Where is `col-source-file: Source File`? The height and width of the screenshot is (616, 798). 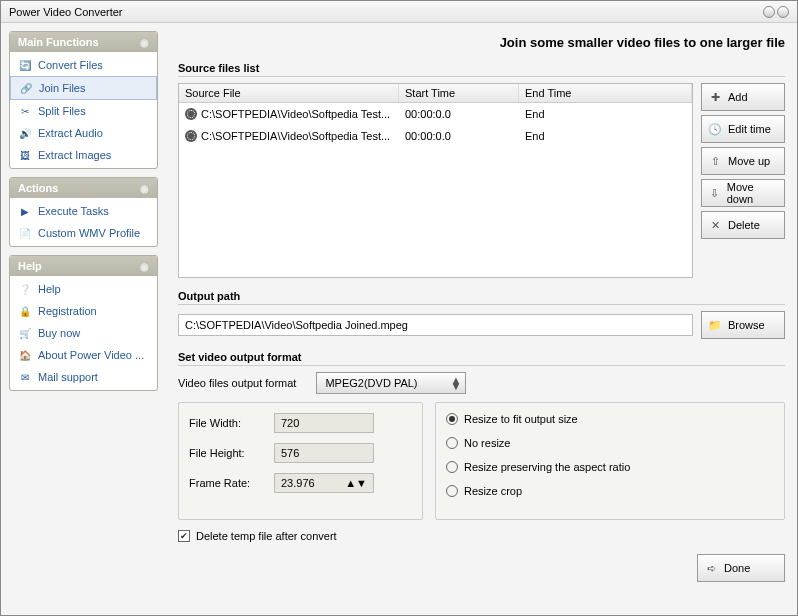
col-source-file: Source File is located at coordinates (289, 93).